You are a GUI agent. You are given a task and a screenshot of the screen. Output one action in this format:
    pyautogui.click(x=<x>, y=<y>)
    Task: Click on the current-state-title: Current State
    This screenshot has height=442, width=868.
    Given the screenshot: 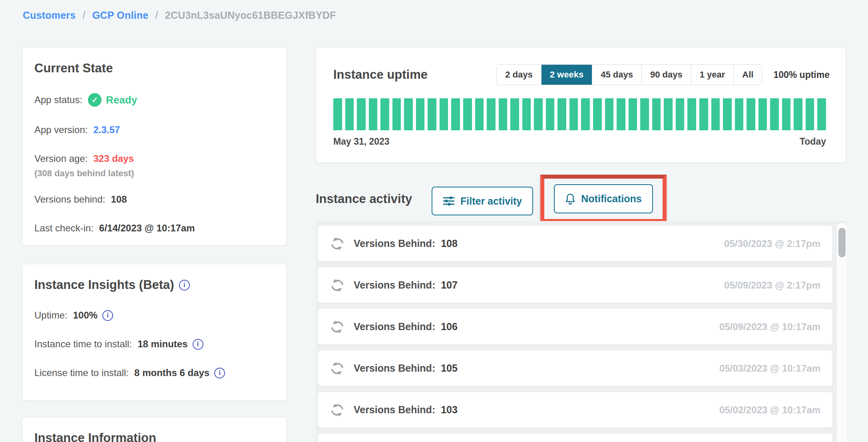 What is the action you would take?
    pyautogui.click(x=154, y=68)
    